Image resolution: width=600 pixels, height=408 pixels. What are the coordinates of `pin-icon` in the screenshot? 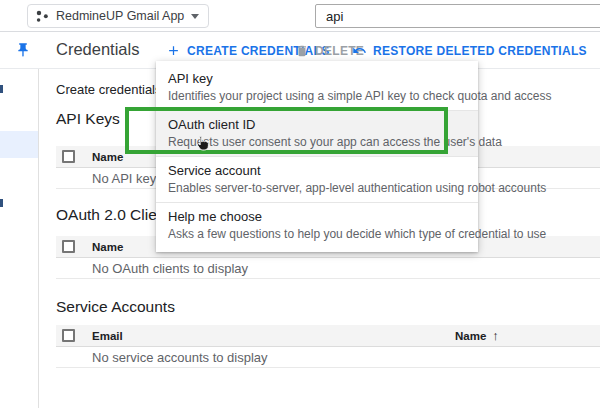 It's located at (23, 50).